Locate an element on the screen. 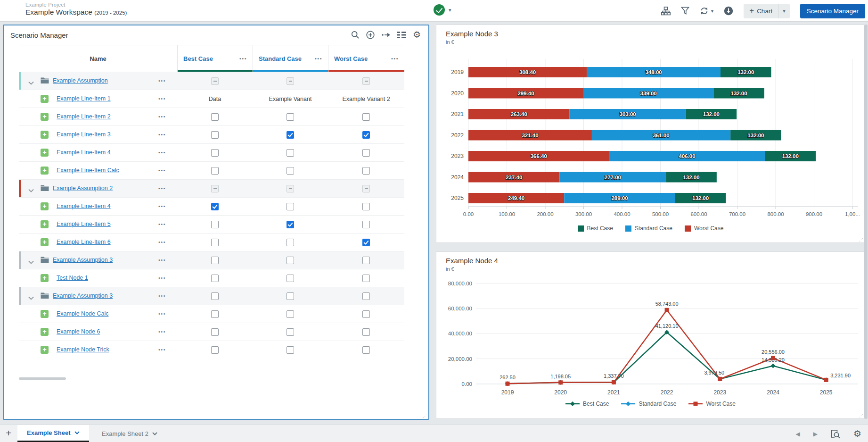 This screenshot has width=868, height=442. preview-search-icon is located at coordinates (835, 434).